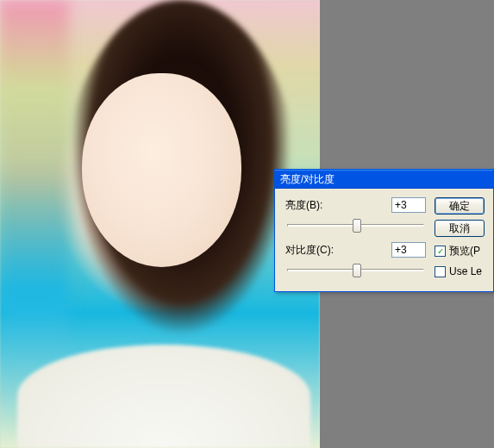 The width and height of the screenshot is (494, 448). I want to click on legacy-checkbox-row: Use Le, so click(460, 271).